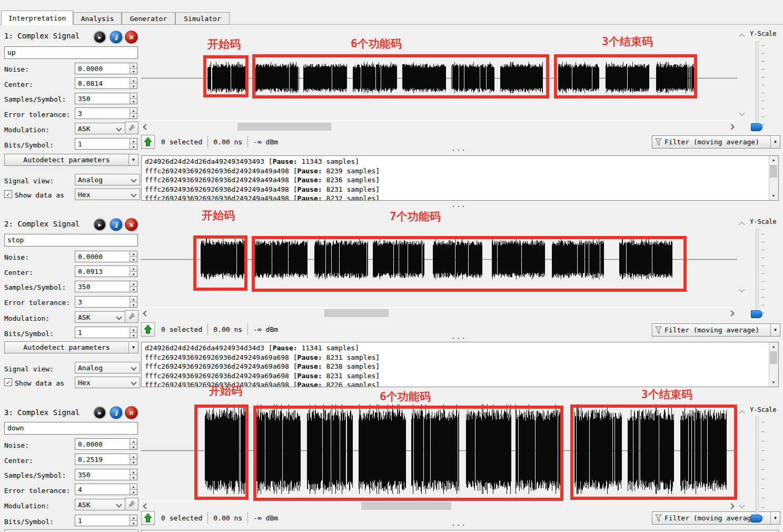  I want to click on signal-2-hex-scrollbar: ▲ ▼, so click(774, 364).